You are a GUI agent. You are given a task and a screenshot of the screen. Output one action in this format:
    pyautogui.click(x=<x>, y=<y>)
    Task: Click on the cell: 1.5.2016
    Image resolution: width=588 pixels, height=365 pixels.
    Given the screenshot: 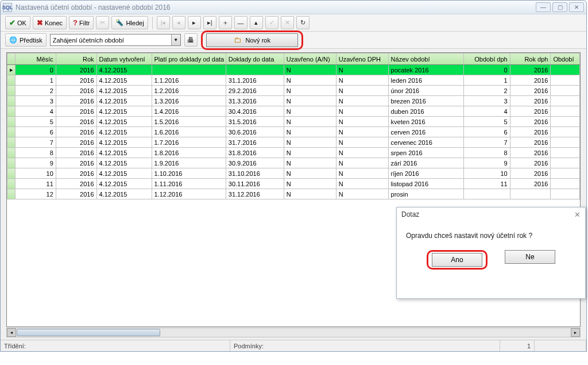 What is the action you would take?
    pyautogui.click(x=188, y=122)
    